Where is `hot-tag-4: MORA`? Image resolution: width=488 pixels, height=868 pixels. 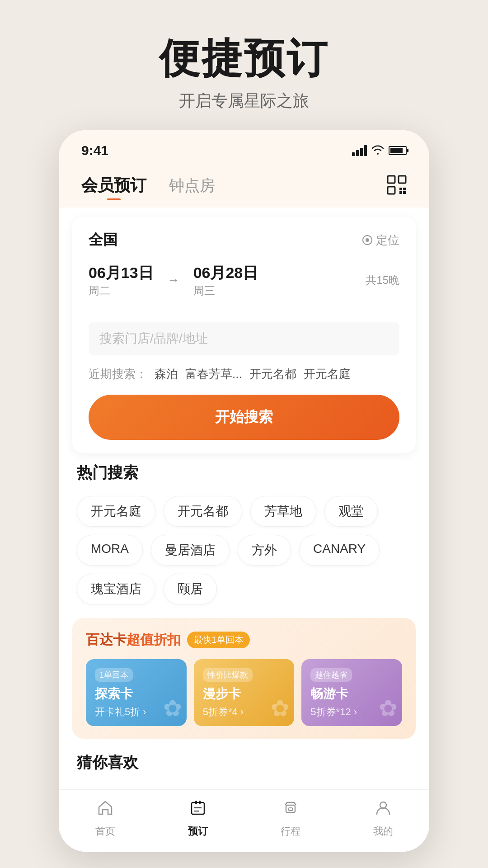
hot-tag-4: MORA is located at coordinates (110, 550).